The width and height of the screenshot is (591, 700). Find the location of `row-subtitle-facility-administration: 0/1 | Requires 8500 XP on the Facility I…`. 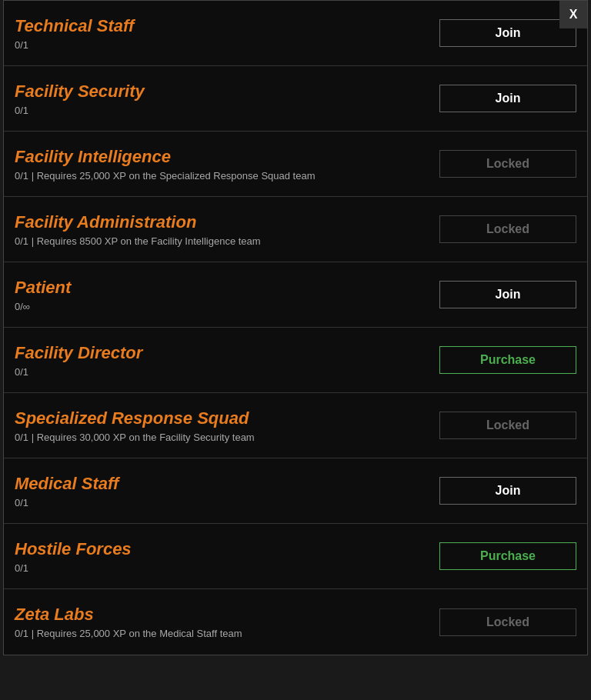

row-subtitle-facility-administration: 0/1 | Requires 8500 XP on the Facility I… is located at coordinates (222, 242).